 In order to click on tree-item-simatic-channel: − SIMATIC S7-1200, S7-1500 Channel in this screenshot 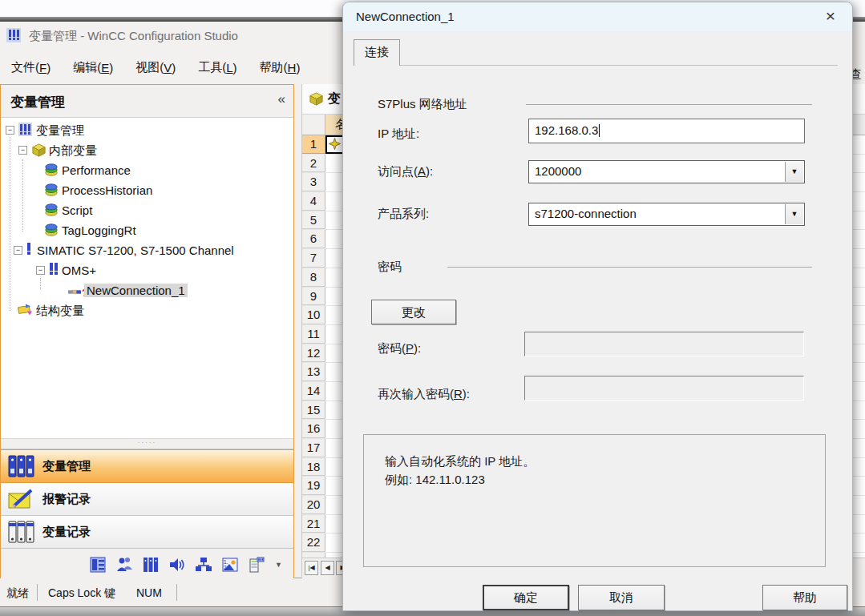, I will do `click(148, 250)`.